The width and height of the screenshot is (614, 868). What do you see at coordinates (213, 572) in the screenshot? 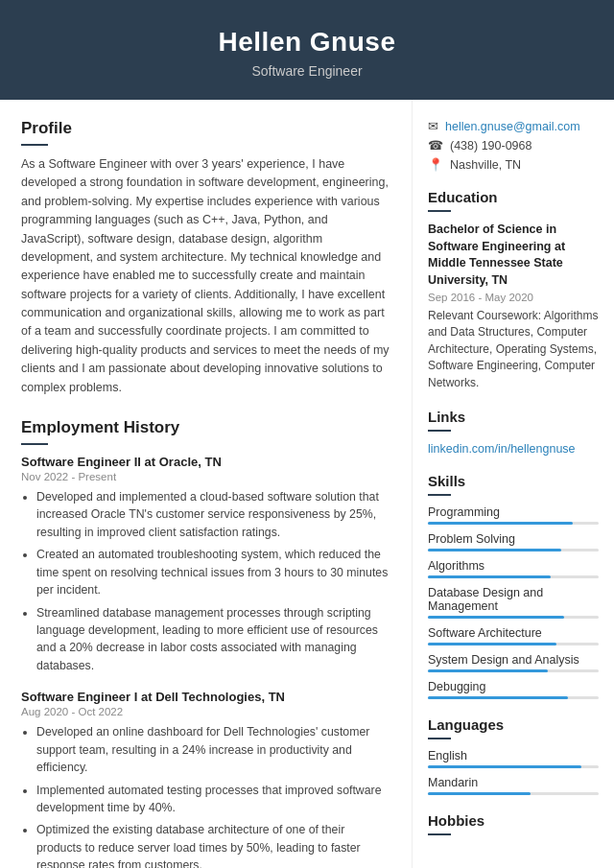
I see `bullet-1-2: Created an automated troubleshooting sys…` at bounding box center [213, 572].